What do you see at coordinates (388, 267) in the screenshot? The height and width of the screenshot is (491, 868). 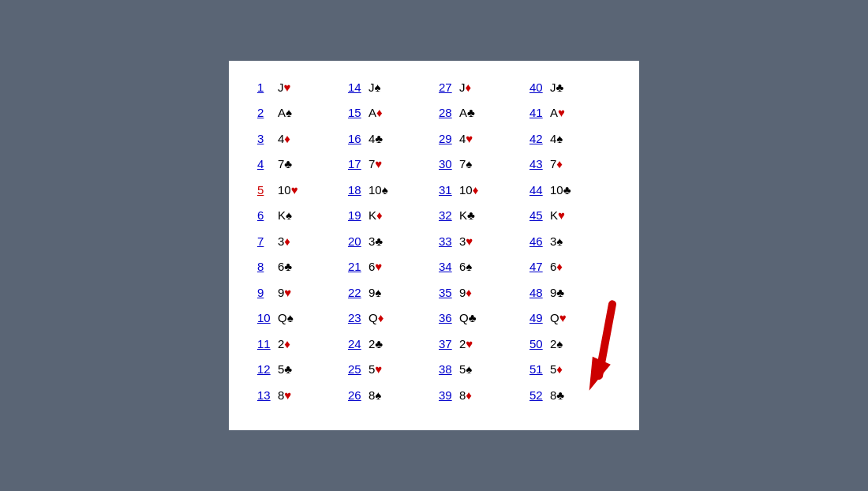 I see `list-item: 216♥` at bounding box center [388, 267].